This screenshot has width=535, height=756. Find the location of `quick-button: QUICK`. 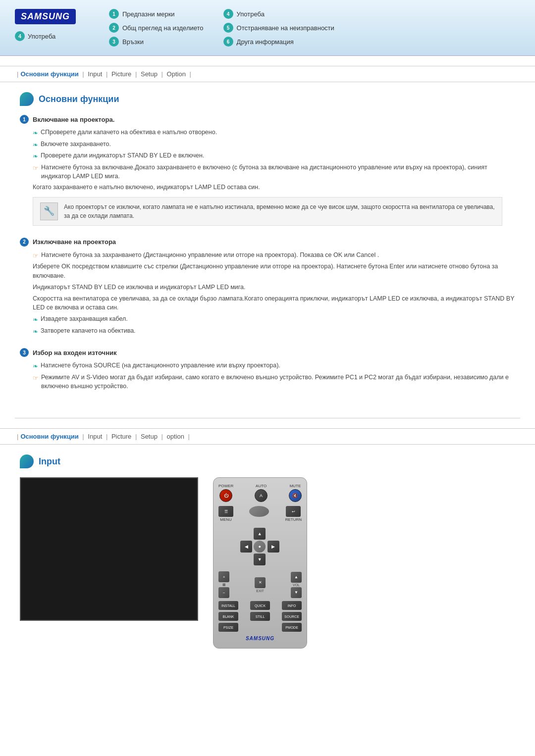

quick-button: QUICK is located at coordinates (260, 605).